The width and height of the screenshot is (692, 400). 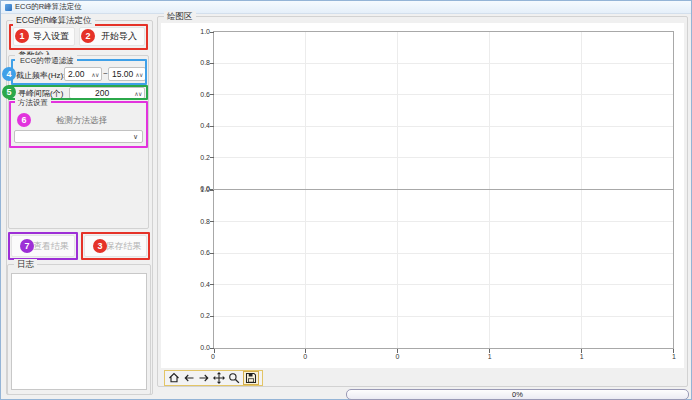 What do you see at coordinates (88, 36) in the screenshot?
I see `annotation-circle-2: 2` at bounding box center [88, 36].